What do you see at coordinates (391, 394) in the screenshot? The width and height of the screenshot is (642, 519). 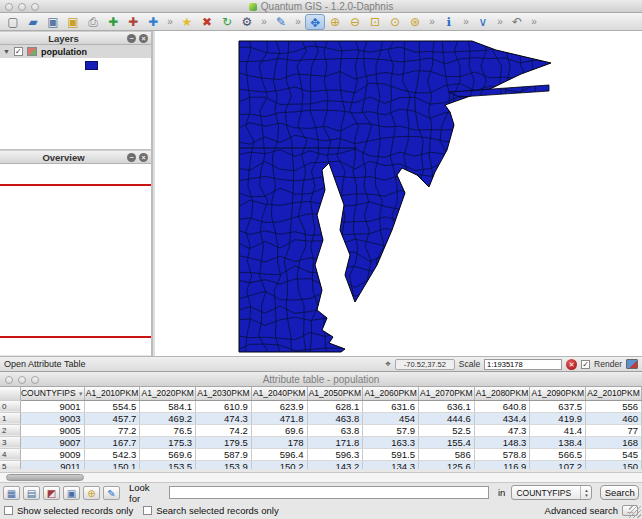 I see `column-header-A1_2060PKM: A1_2060PKM` at bounding box center [391, 394].